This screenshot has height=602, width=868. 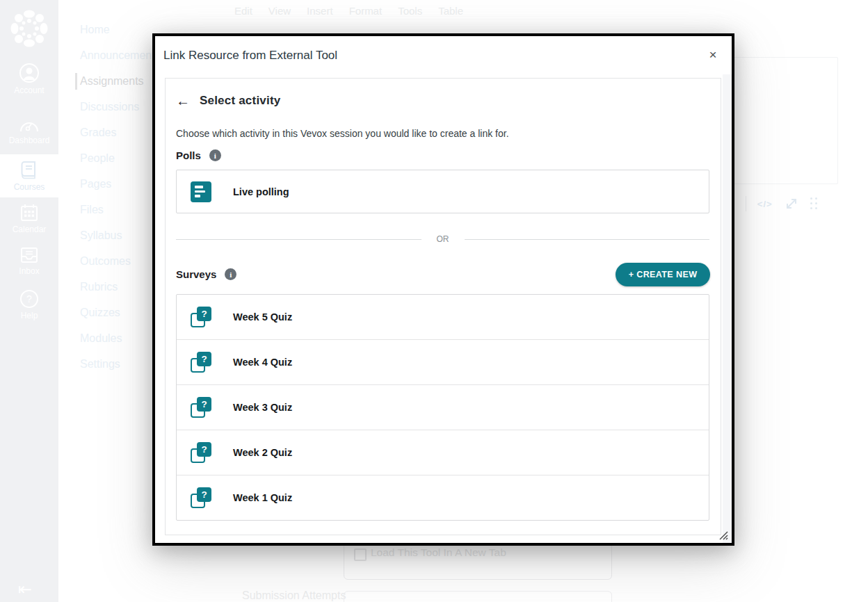 I want to click on or-label: OR, so click(x=443, y=239).